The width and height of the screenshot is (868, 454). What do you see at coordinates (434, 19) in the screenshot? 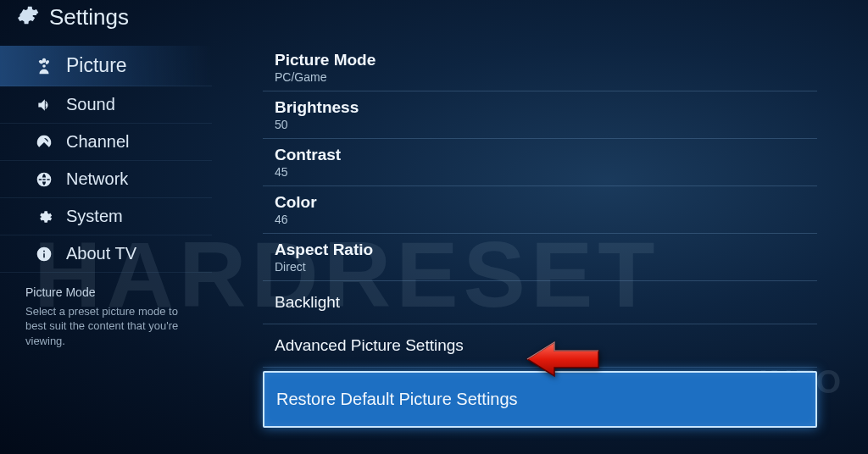
I see `header: Settings` at bounding box center [434, 19].